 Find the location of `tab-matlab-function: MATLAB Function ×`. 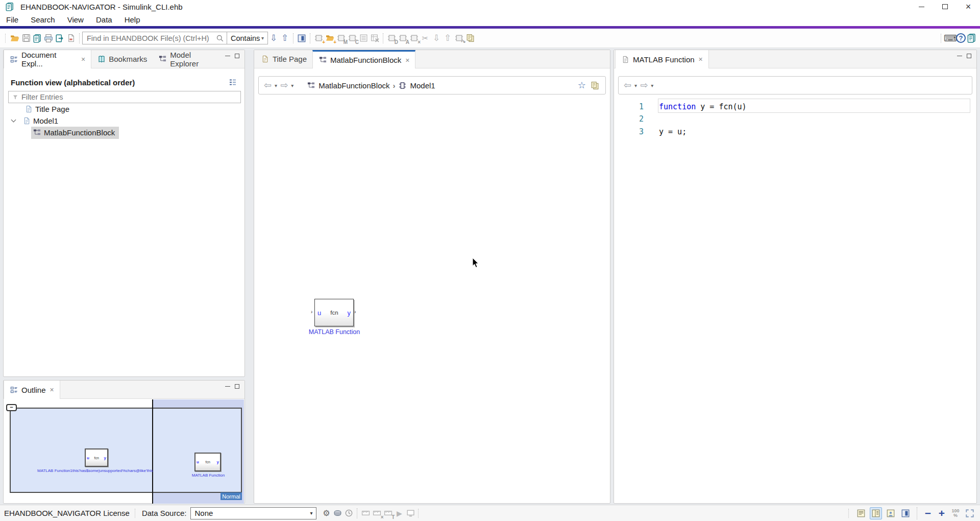

tab-matlab-function: MATLAB Function × is located at coordinates (662, 59).